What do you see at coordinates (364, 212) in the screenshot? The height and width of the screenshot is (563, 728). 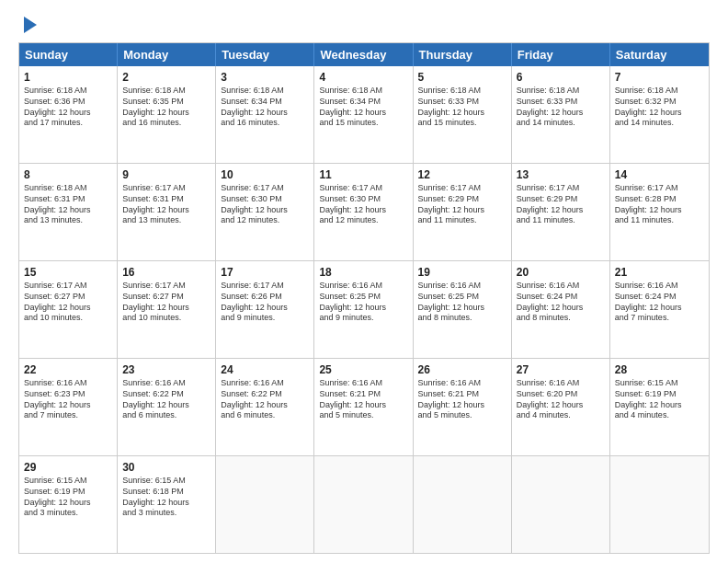 I see `cal-cell: 11Sunrise: 6:17 AM Sunset: 6:30 PM Dayli…` at bounding box center [364, 212].